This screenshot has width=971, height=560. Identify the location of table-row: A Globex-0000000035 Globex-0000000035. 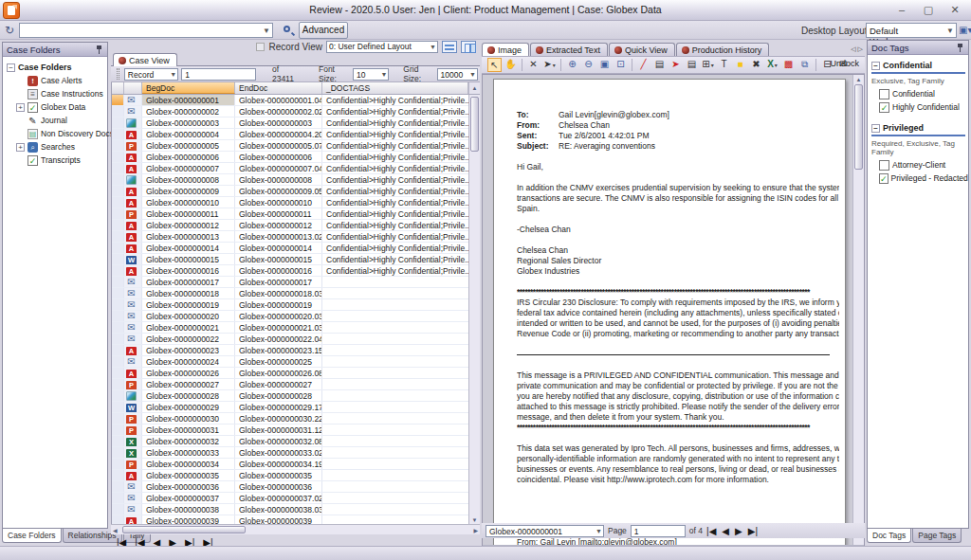
(296, 476).